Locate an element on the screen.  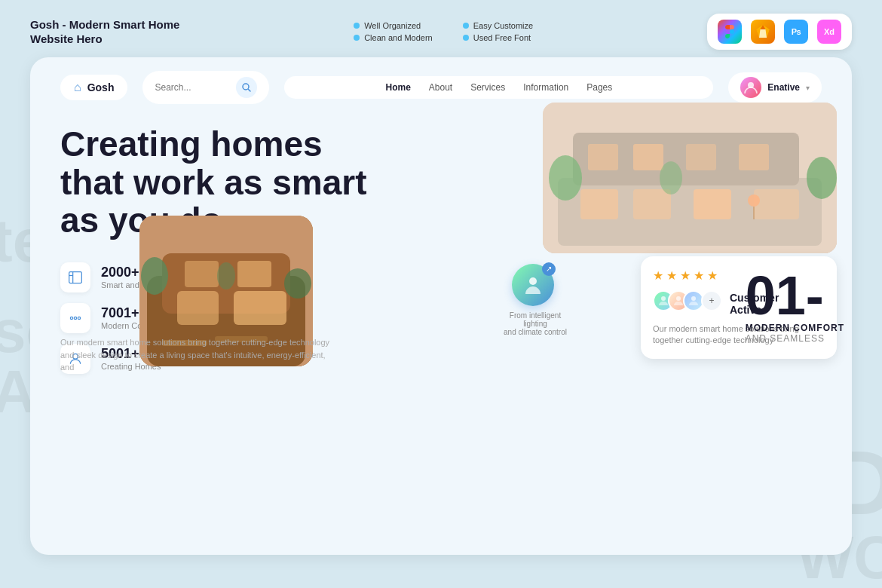
search-button is located at coordinates (247, 87).